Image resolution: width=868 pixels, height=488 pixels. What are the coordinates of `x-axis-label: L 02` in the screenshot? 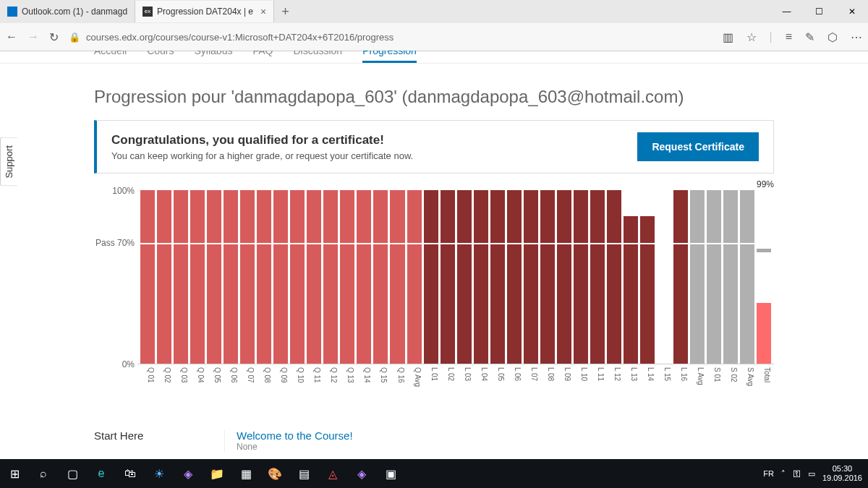 It's located at (448, 377).